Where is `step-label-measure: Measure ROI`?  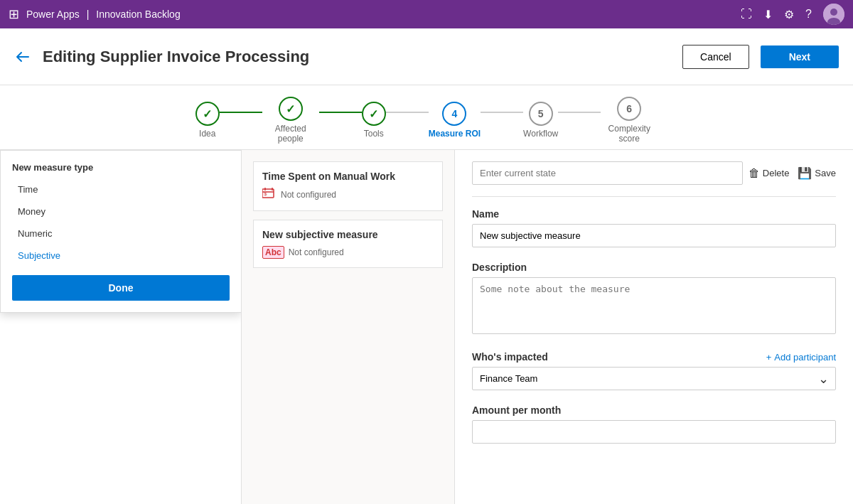
step-label-measure: Measure ROI is located at coordinates (455, 134).